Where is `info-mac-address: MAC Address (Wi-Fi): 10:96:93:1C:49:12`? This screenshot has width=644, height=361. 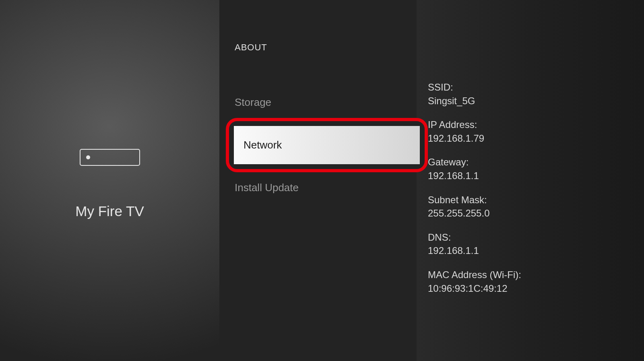 info-mac-address: MAC Address (Wi-Fi): 10:96:93:1C:49:12 is located at coordinates (536, 282).